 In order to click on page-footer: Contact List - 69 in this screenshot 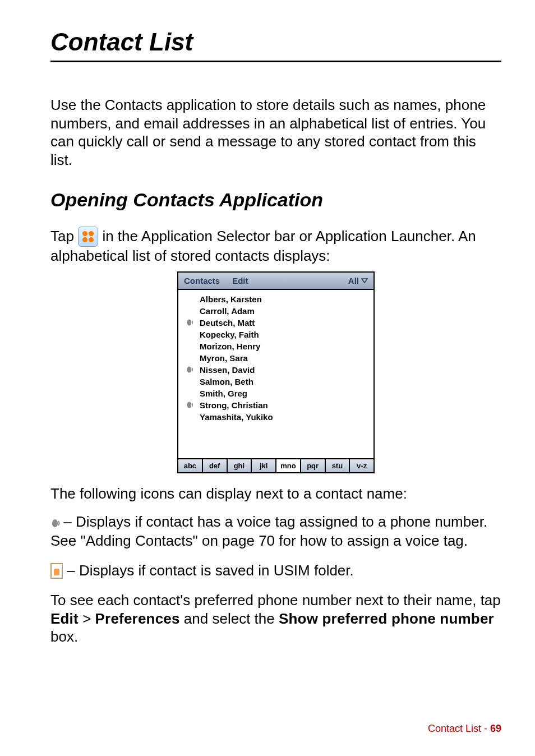, I will do `click(464, 729)`.